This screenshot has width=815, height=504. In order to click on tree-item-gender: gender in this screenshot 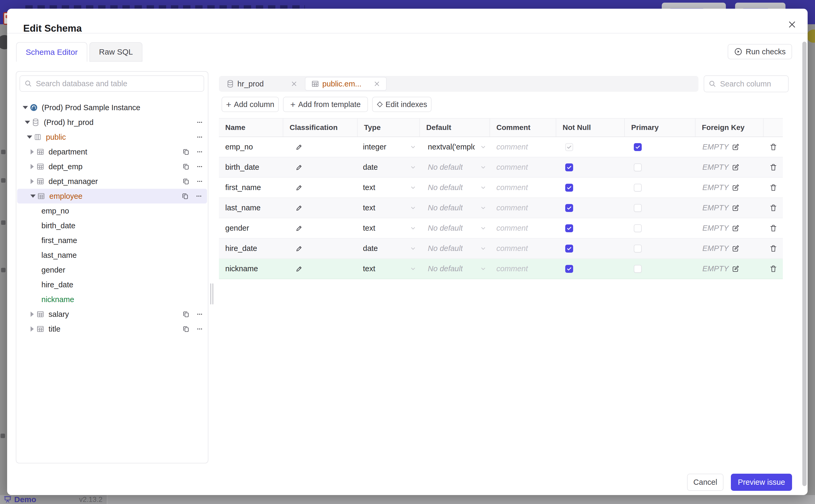, I will do `click(112, 270)`.